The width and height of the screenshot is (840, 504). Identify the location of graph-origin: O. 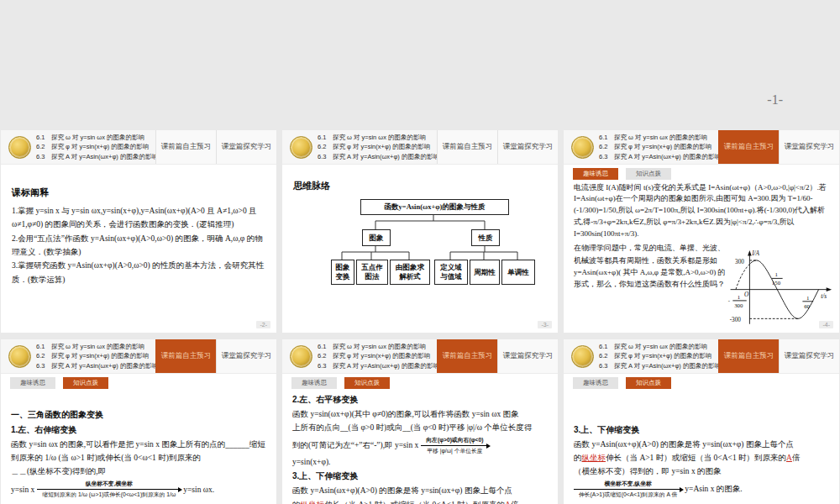
(747, 294).